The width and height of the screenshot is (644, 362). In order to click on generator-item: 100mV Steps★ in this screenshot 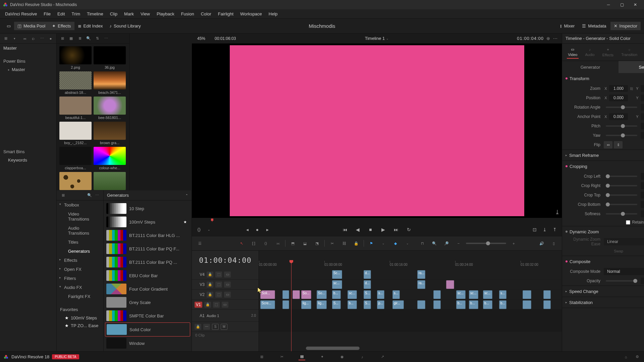, I will do `click(148, 222)`.